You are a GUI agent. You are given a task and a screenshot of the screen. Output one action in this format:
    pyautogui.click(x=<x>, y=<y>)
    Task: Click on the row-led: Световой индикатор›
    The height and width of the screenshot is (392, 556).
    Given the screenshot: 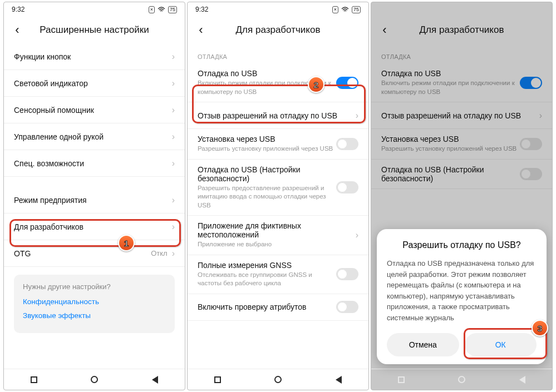 What is the action you would take?
    pyautogui.click(x=95, y=83)
    